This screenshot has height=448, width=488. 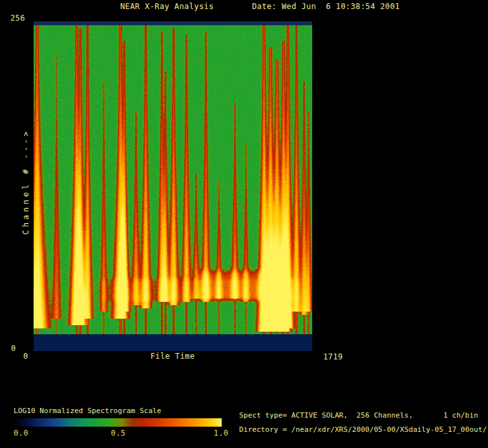 I want to click on y-axis-min-label: 0, so click(x=14, y=349).